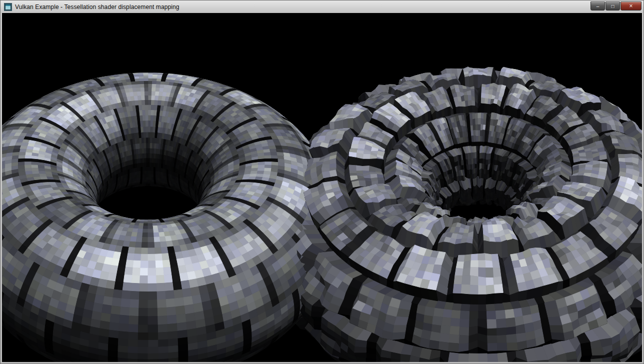  I want to click on window-title: Vulkan Example - Tessellation shader dis…, so click(97, 7).